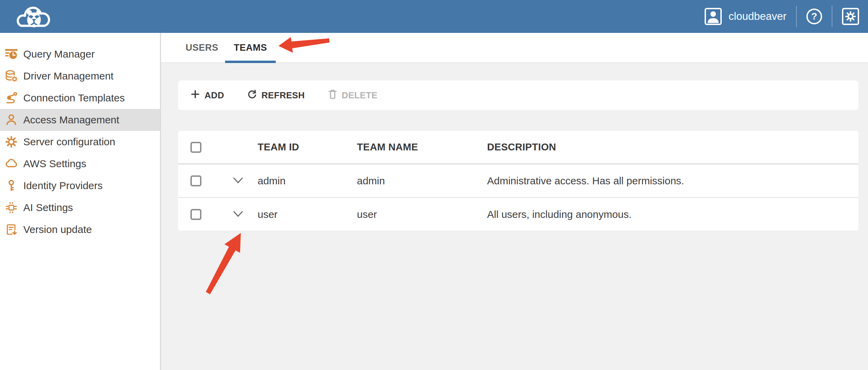 This screenshot has width=868, height=370. Describe the element at coordinates (11, 186) in the screenshot. I see `identity-providers-icon` at that location.